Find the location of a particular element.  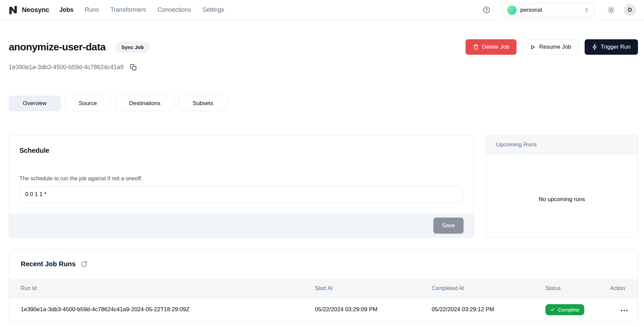

brand-name: Neosync is located at coordinates (36, 10).